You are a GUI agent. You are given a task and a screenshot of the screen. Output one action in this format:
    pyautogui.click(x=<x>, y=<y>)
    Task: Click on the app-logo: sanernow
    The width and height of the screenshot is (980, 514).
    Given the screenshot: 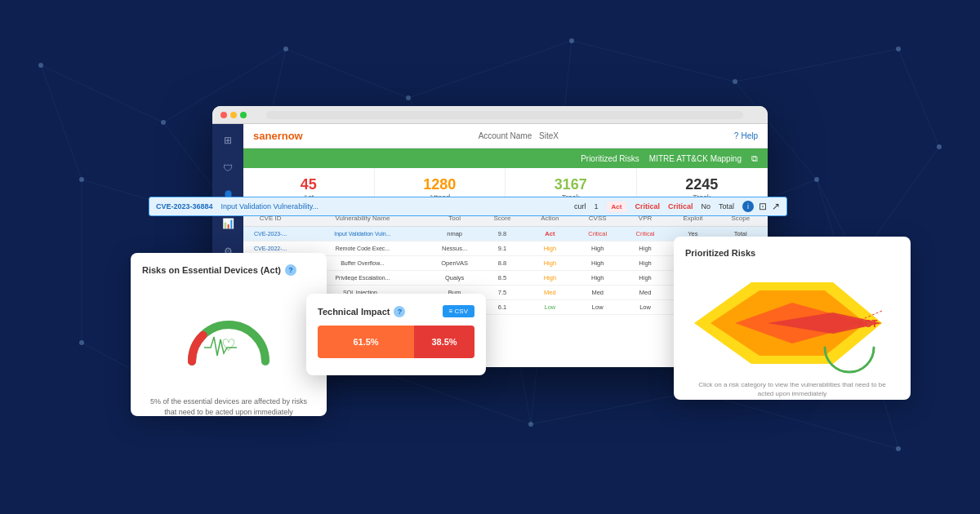 What is the action you would take?
    pyautogui.click(x=278, y=135)
    